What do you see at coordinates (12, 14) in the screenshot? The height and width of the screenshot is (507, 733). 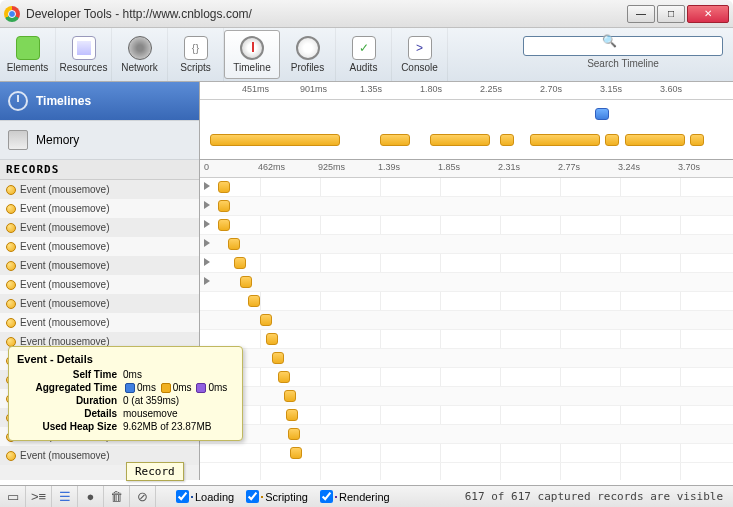 I see `chrome-icon` at bounding box center [12, 14].